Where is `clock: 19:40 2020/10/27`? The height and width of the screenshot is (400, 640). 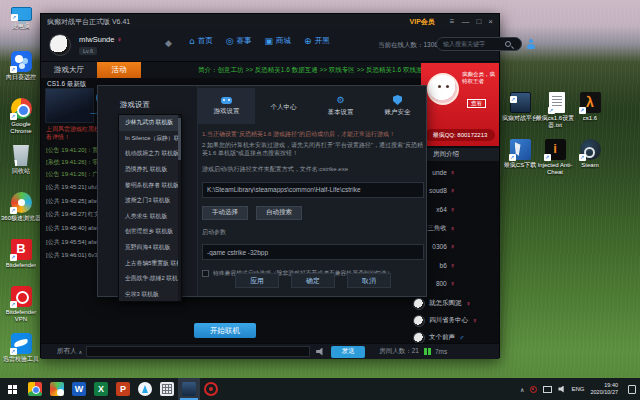 clock: 19:40 2020/10/27 is located at coordinates (604, 389).